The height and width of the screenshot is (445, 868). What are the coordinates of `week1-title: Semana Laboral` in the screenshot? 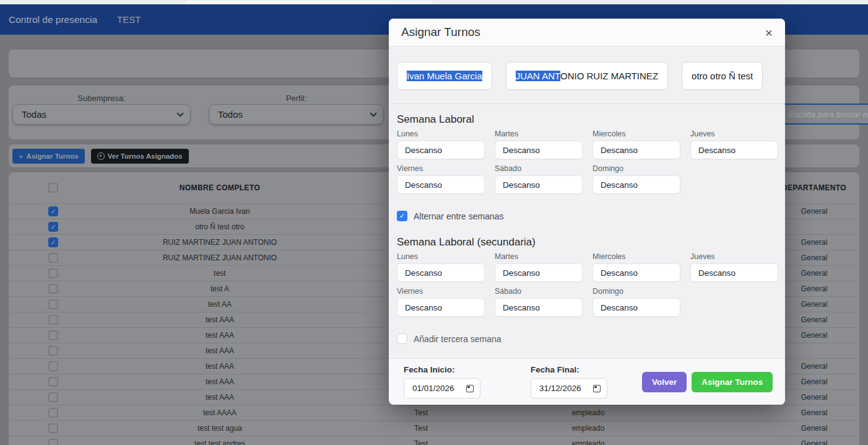 It's located at (587, 120).